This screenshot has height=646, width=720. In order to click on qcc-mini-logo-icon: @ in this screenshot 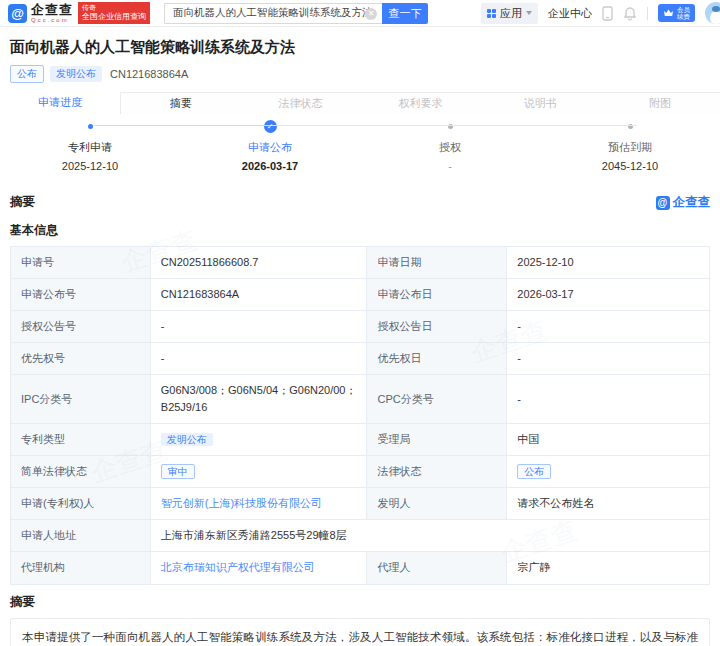, I will do `click(663, 203)`.